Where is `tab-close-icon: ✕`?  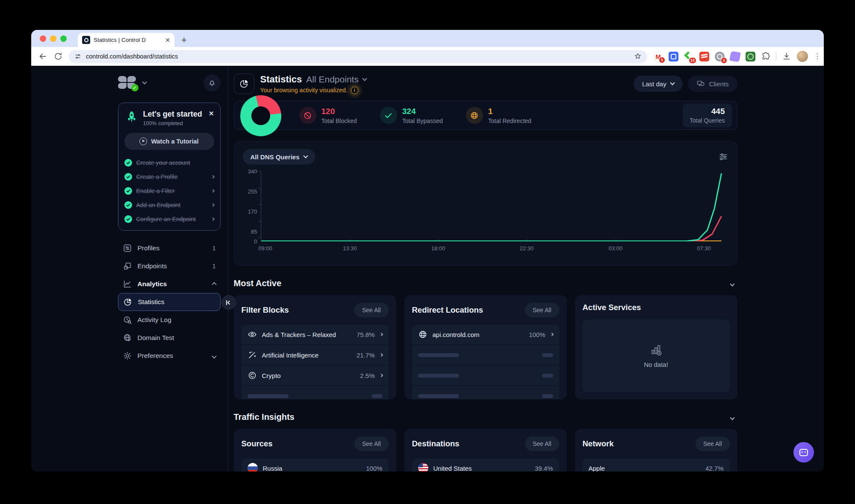
tab-close-icon: ✕ is located at coordinates (168, 40).